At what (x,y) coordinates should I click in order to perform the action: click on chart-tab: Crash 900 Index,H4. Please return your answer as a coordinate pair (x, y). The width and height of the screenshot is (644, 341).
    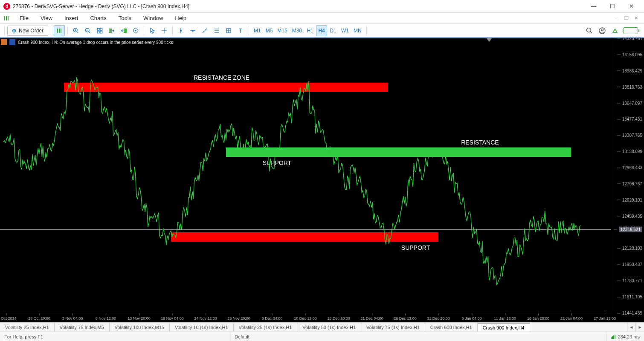
    Looking at the image, I should click on (504, 327).